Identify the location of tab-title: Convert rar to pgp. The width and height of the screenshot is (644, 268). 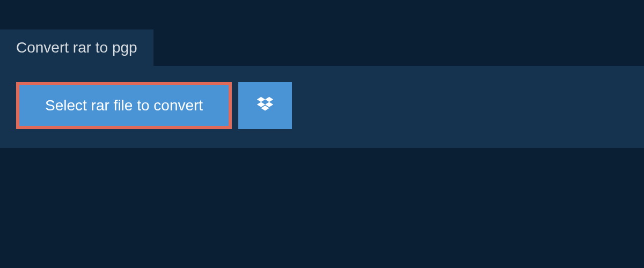
(77, 47).